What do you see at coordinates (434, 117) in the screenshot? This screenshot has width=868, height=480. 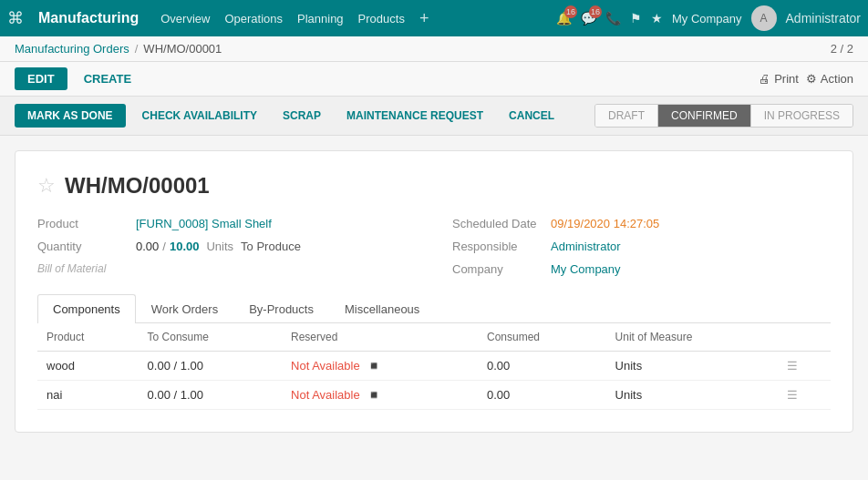 I see `workflow-bar: MARK AS DONE CHECK AVAILABILITY SCRAP MA…` at bounding box center [434, 117].